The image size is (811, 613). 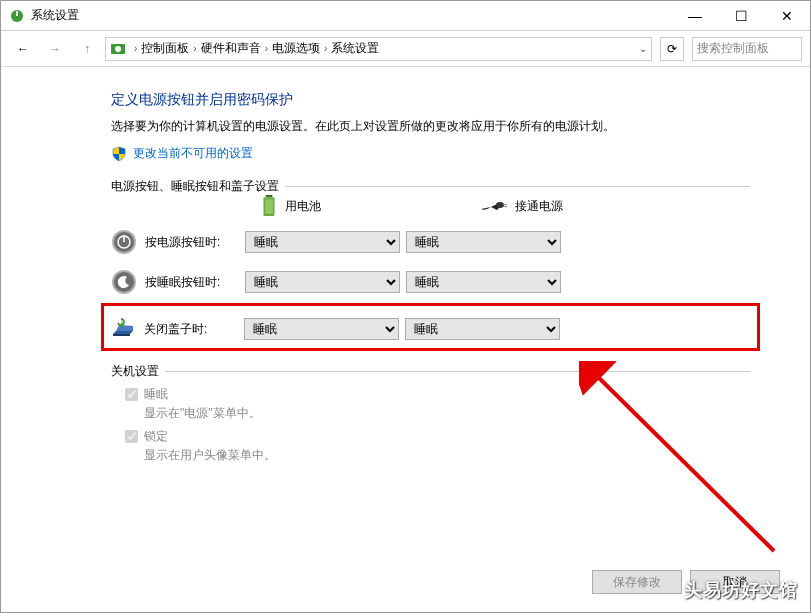 What do you see at coordinates (17, 16) in the screenshot?
I see `power-options-icon` at bounding box center [17, 16].